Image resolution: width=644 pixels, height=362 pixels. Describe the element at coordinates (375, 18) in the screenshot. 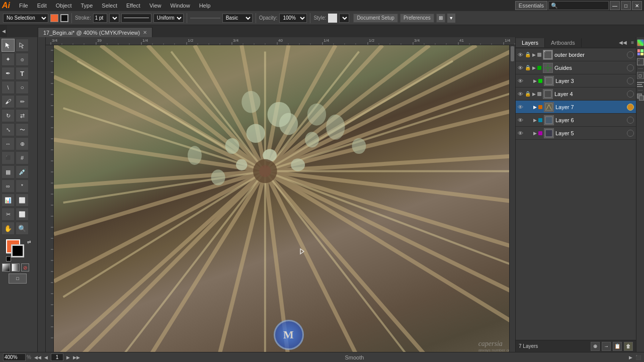

I see `document-setup-button: Document Setup` at that location.